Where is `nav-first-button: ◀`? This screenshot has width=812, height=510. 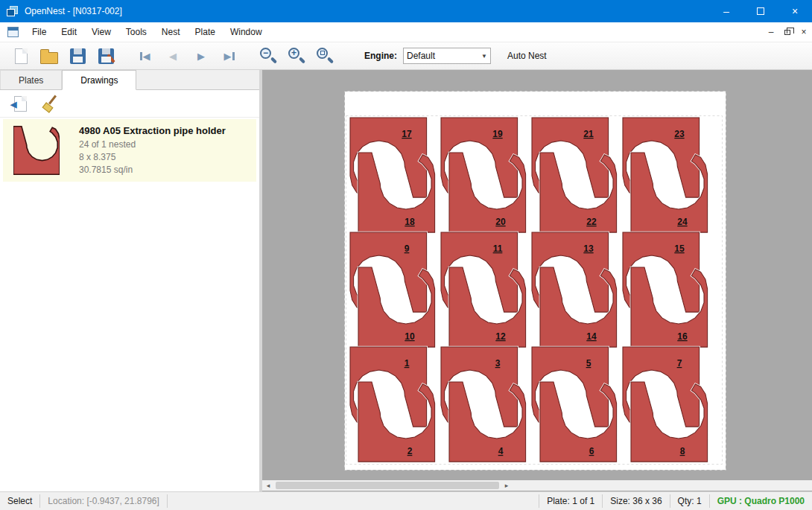
nav-first-button: ◀ is located at coordinates (145, 56).